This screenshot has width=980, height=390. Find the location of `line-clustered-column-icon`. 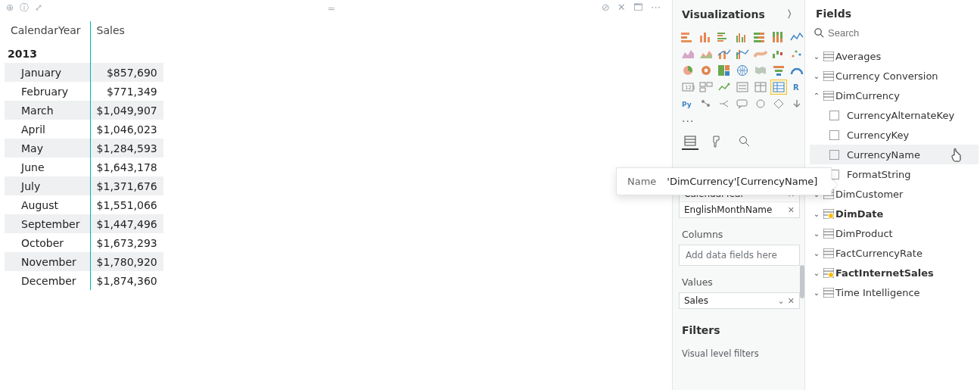

line-clustered-column-icon is located at coordinates (742, 54).